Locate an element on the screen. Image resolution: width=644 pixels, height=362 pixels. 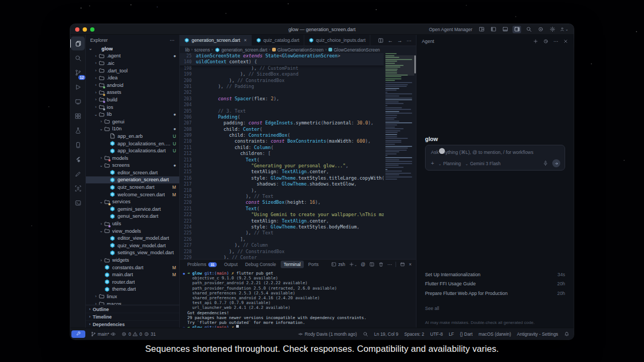
tree-item-widgets: ›widgets is located at coordinates (133, 260).